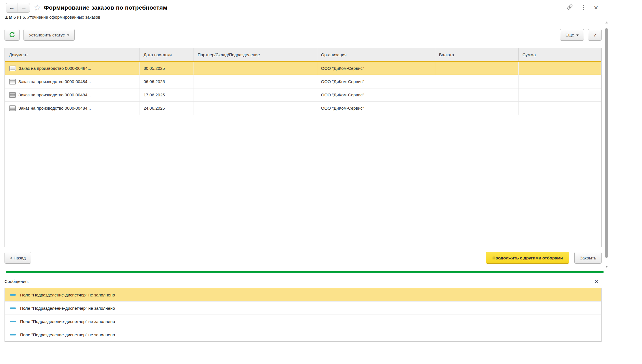  Describe the element at coordinates (37, 8) in the screenshot. I see `favorite-star-icon: ☆` at that location.